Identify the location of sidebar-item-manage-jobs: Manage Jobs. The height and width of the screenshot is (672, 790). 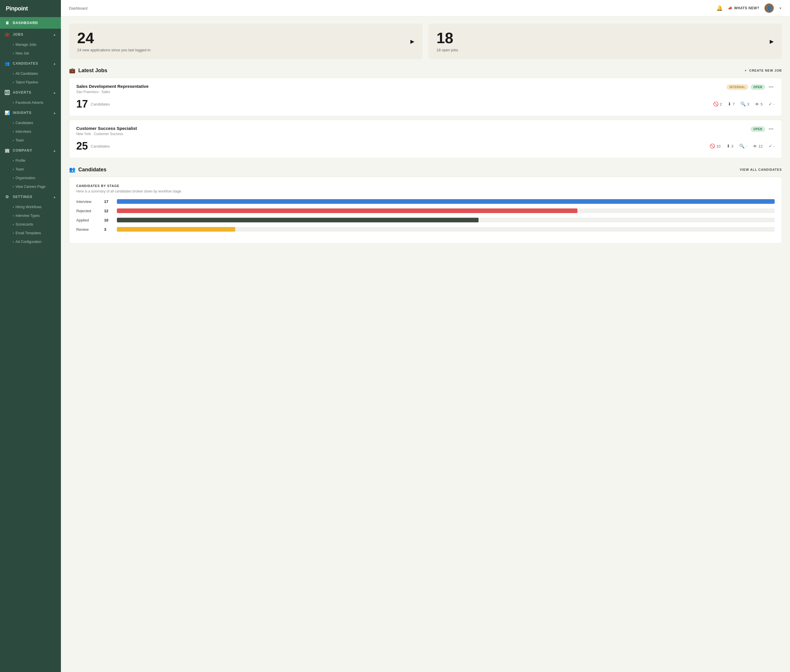
(30, 45).